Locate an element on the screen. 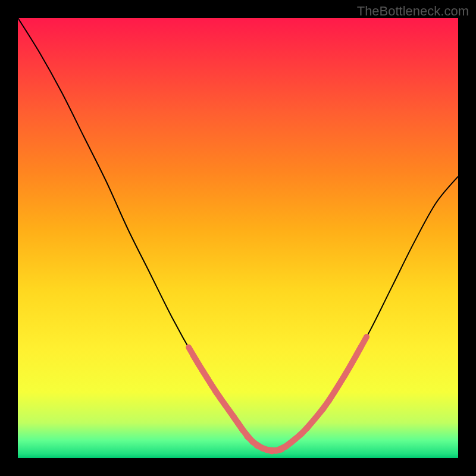 The image size is (476, 476). dotted-highlight is located at coordinates (277, 394).